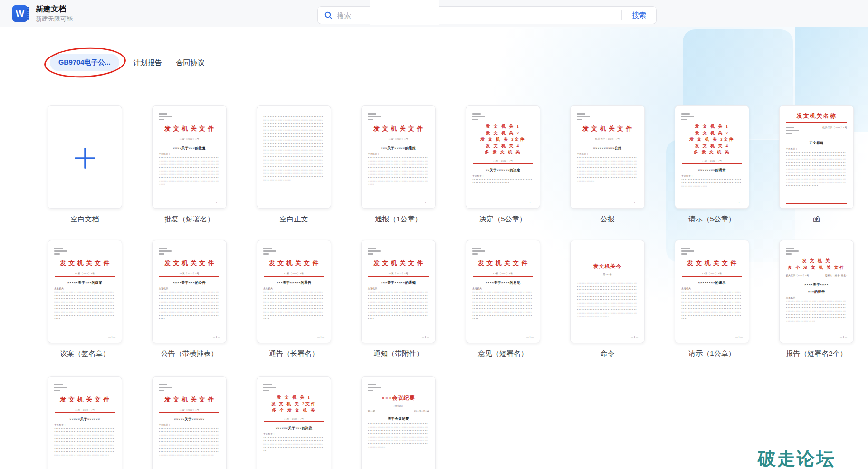 This screenshot has height=469, width=868. Describe the element at coordinates (189, 157) in the screenshot. I see `template-preview: 发 文 机 关 文 件××发〔2022〕×号××××关于×××的批复主送机关：×…` at that location.